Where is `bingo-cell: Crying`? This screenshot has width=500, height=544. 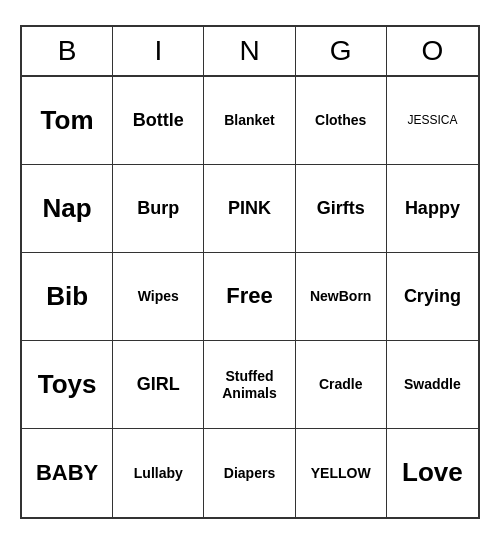 bingo-cell: Crying is located at coordinates (432, 297).